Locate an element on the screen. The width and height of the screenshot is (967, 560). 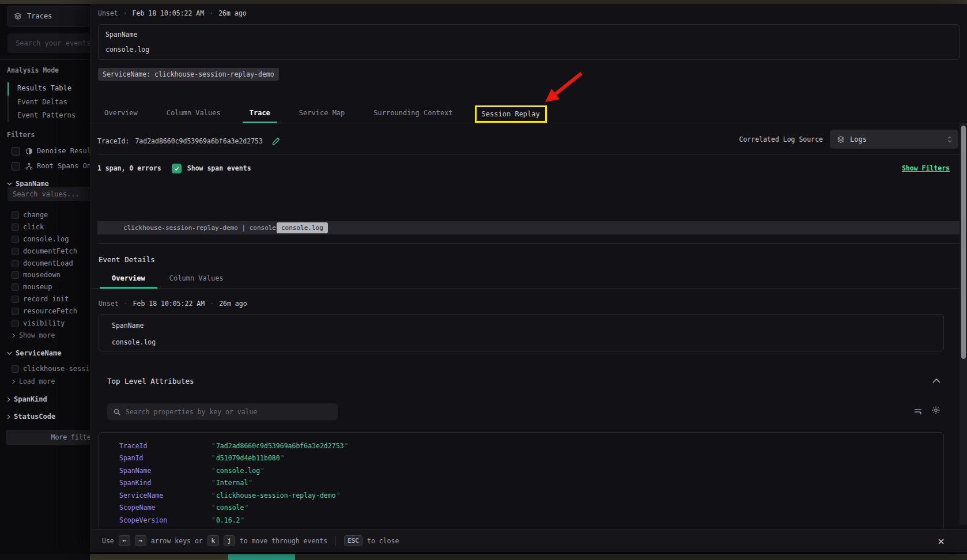
denoise-results-toggle: Denoise Results is located at coordinates (45, 151).